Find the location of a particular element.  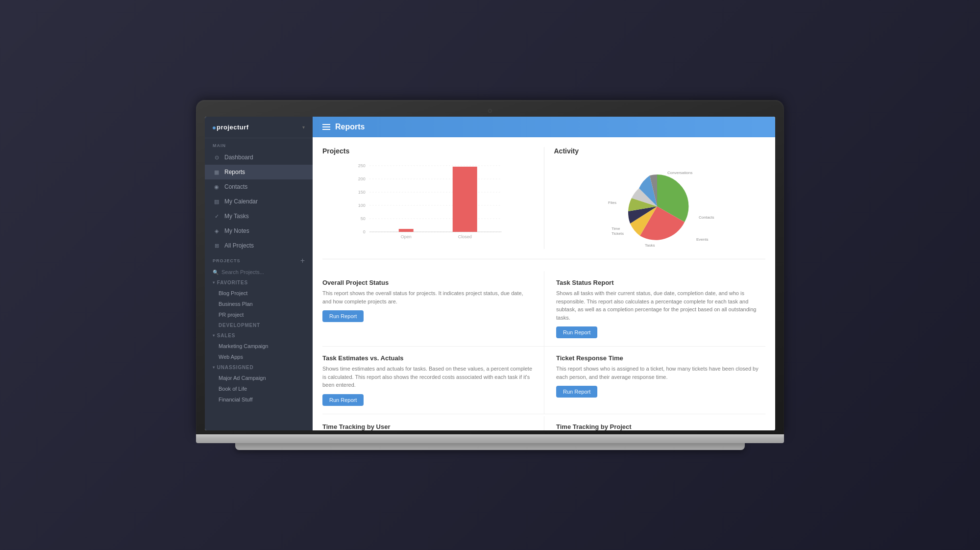

sales-group-header: ▾ SALES is located at coordinates (259, 335).